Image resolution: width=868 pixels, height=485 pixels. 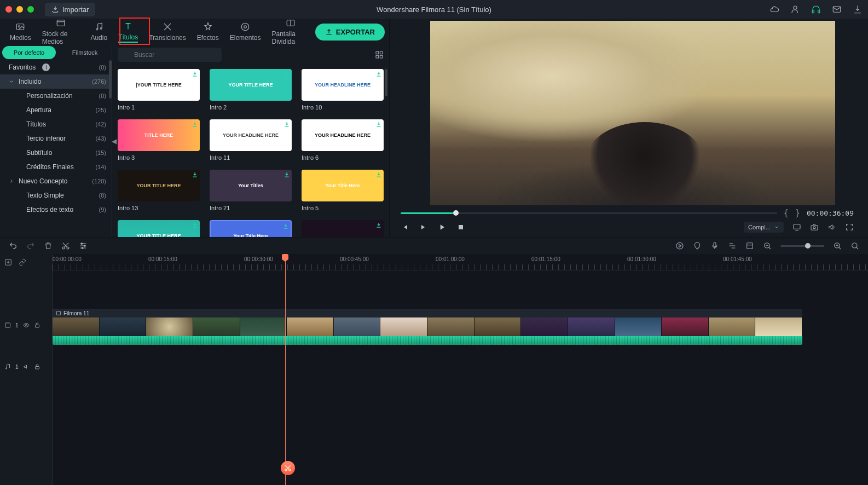 I want to click on delete-button, so click(x=48, y=246).